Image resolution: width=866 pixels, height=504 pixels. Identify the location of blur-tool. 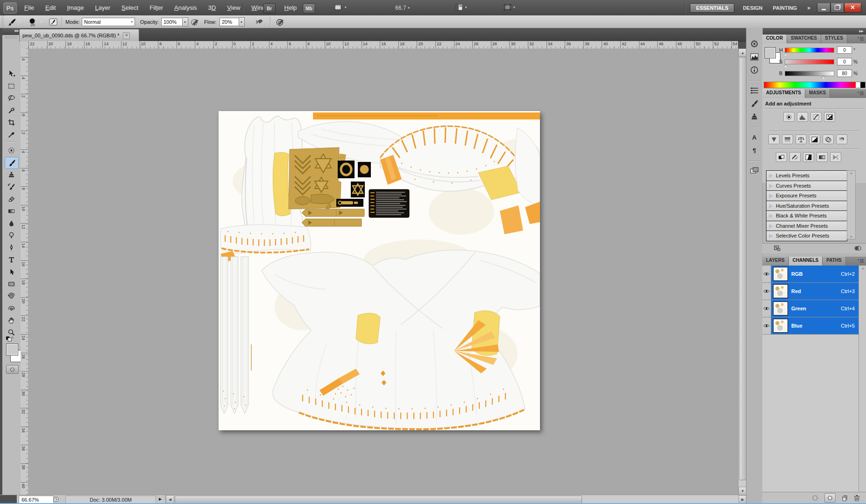
(11, 223).